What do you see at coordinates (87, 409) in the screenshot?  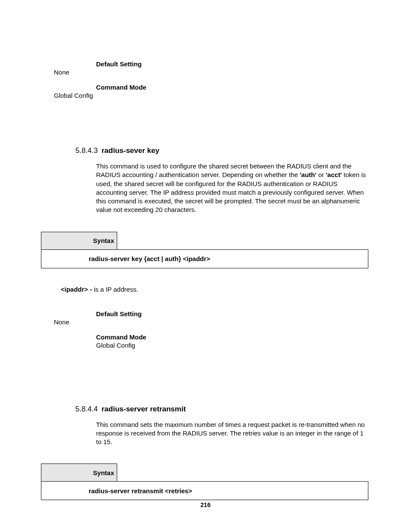 I see `section-number-2: 5.8.4.4` at bounding box center [87, 409].